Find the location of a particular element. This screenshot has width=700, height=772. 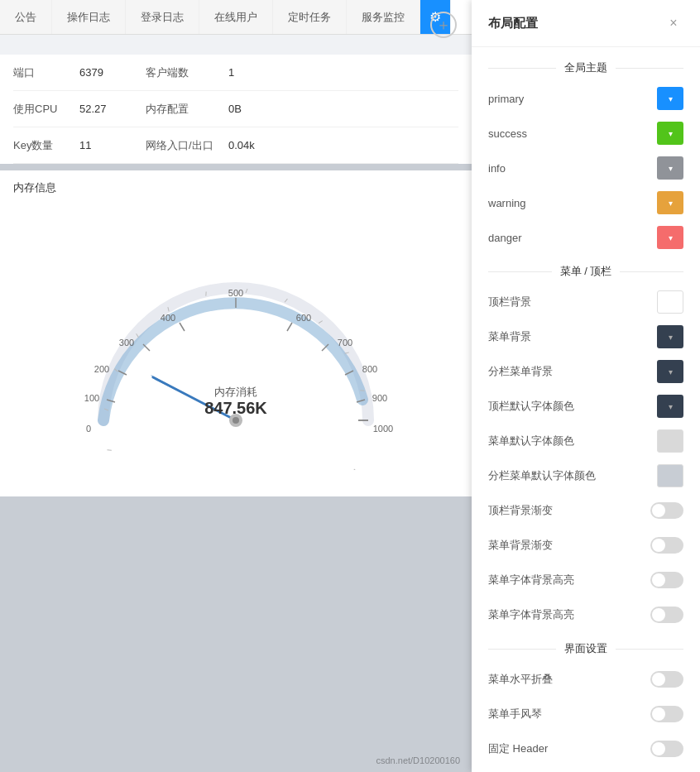

toggle-row-menu-gradient: 菜单背景渐变 is located at coordinates (586, 545).